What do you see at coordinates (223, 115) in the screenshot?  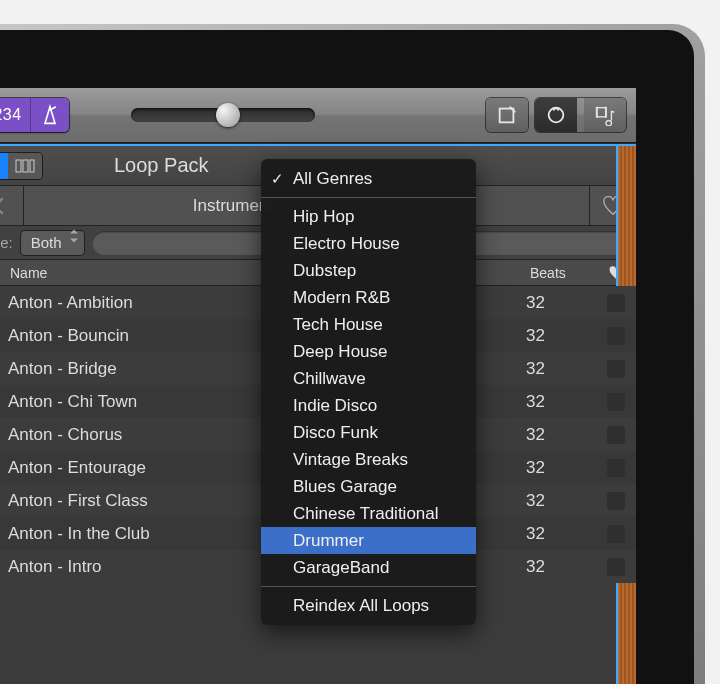 I see `horizontal-zoom-slider` at bounding box center [223, 115].